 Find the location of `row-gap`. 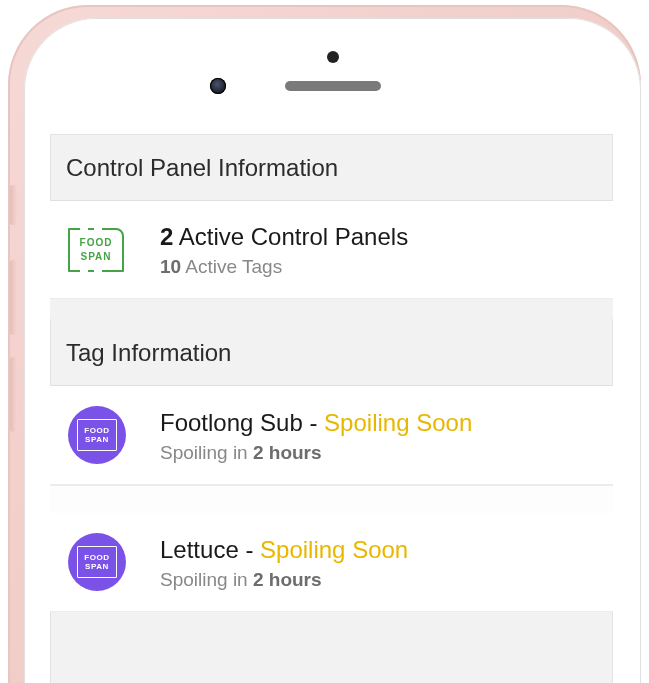

row-gap is located at coordinates (332, 499).